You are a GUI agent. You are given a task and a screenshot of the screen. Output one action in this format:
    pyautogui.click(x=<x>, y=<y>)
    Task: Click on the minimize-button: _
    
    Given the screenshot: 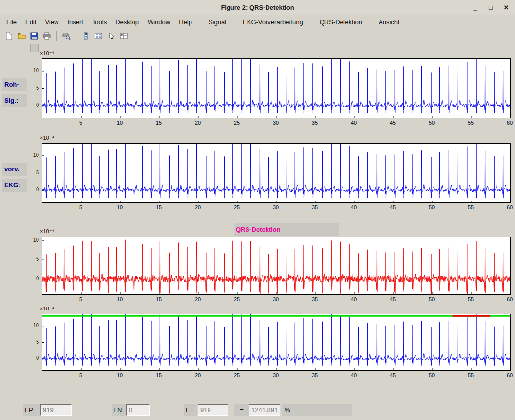 What is the action you would take?
    pyautogui.click(x=475, y=8)
    